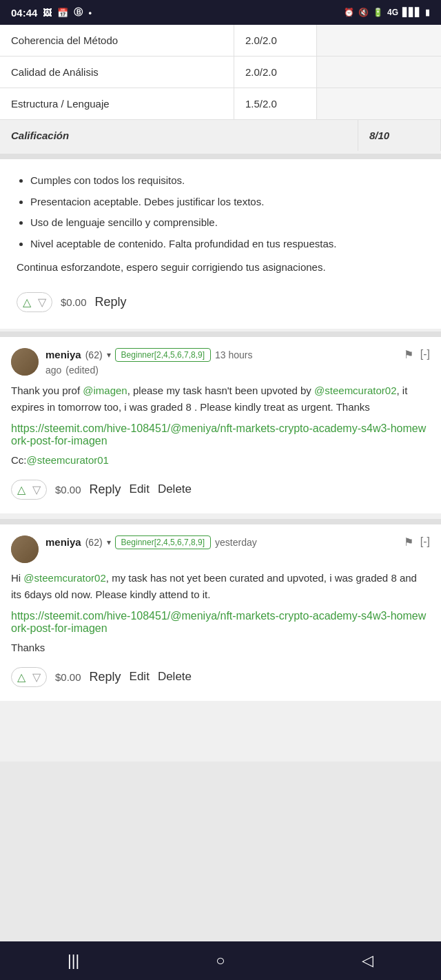 The image size is (441, 980). I want to click on comment-header-1: meniya (62) ▾ Beginner[2,4,5,6,7,8,9] 13…, so click(220, 362).